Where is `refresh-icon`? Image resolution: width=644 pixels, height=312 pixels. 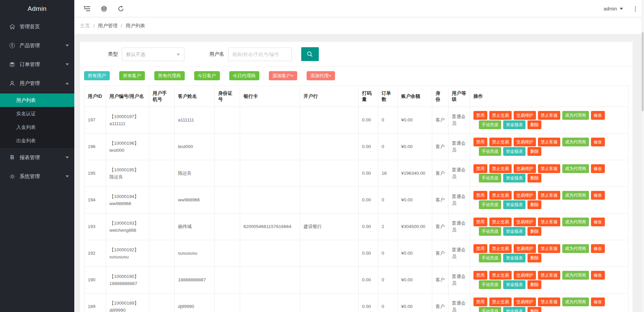
refresh-icon is located at coordinates (121, 9).